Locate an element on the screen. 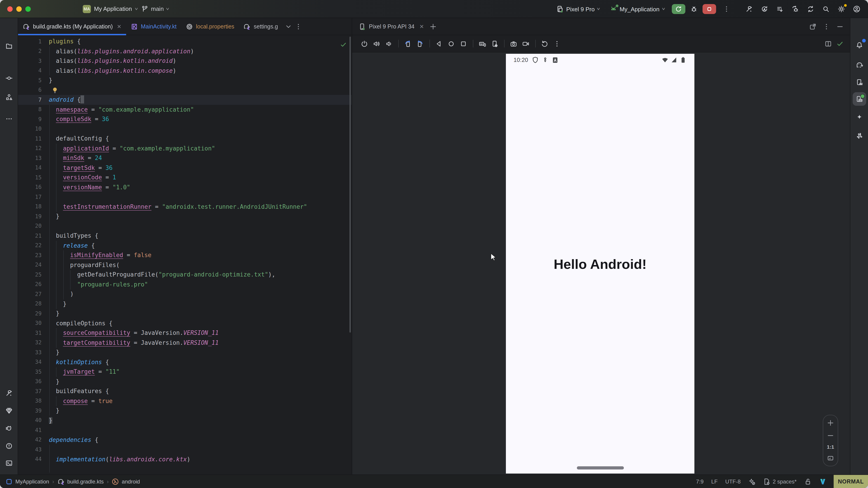 Image resolution: width=868 pixels, height=488 pixels. code-line: 37 buildFeatures { is located at coordinates (185, 391).